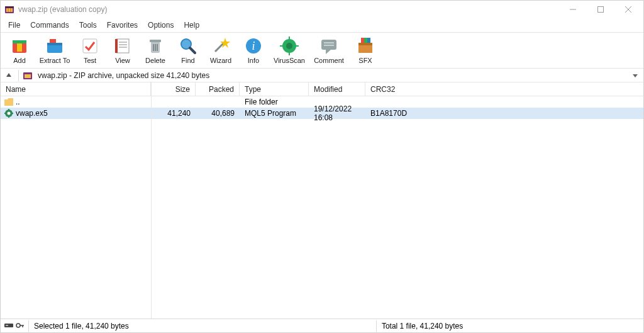  I want to click on toolbar-label: SFX, so click(365, 60).